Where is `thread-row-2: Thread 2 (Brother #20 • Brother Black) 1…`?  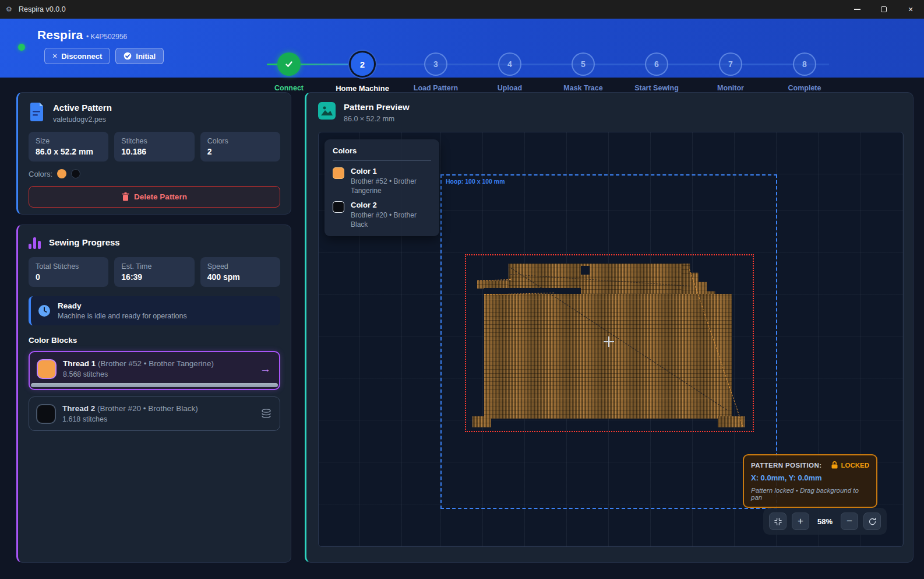
thread-row-2: Thread 2 (Brother #20 • Brother Black) 1… is located at coordinates (154, 414).